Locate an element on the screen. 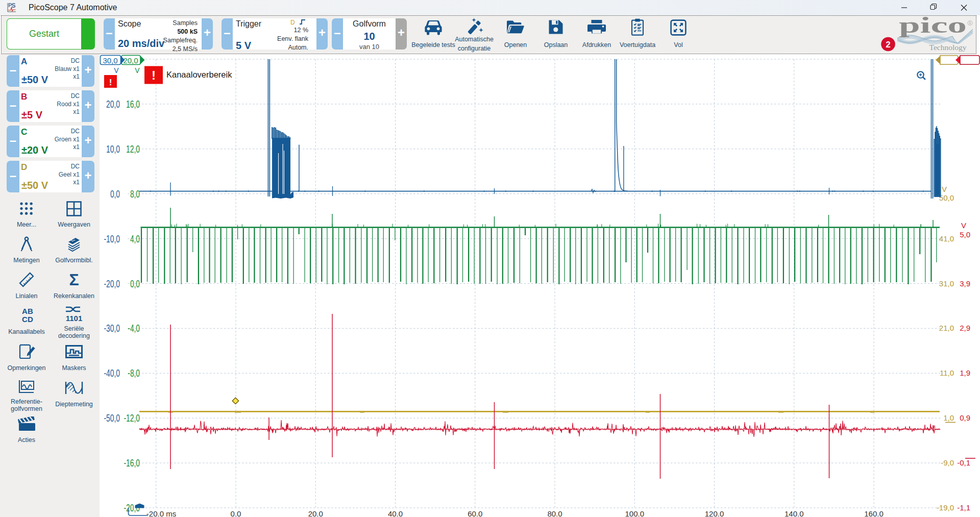 This screenshot has height=517, width=980. svg-text: Σ is located at coordinates (74, 280).